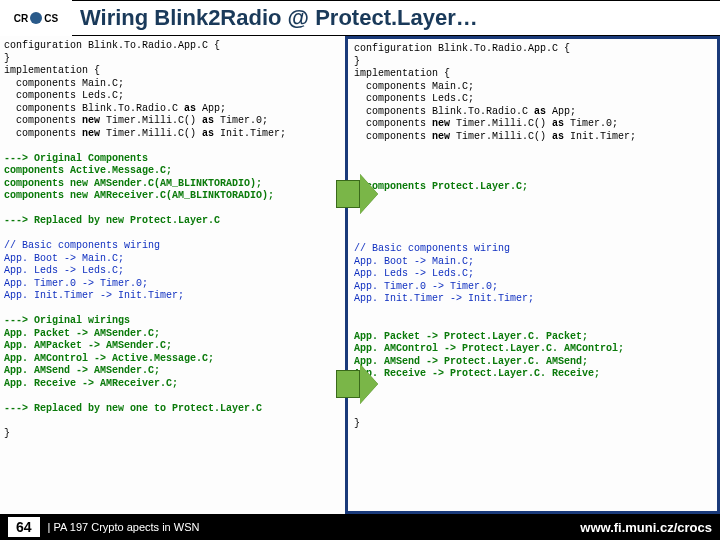 This screenshot has height=540, width=720. What do you see at coordinates (133, 408) in the screenshot?
I see `comment-line: ---> Replaced by new one to Protect.Laye…` at bounding box center [133, 408].